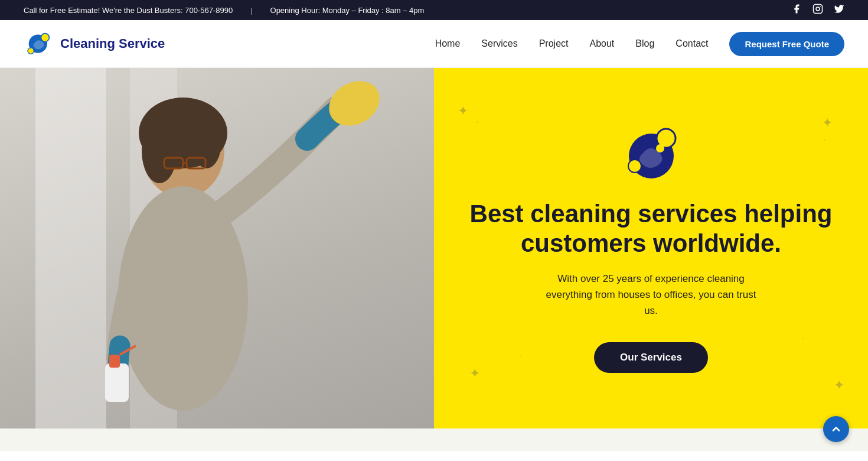  What do you see at coordinates (797, 10) in the screenshot?
I see `facebook-icon` at bounding box center [797, 10].